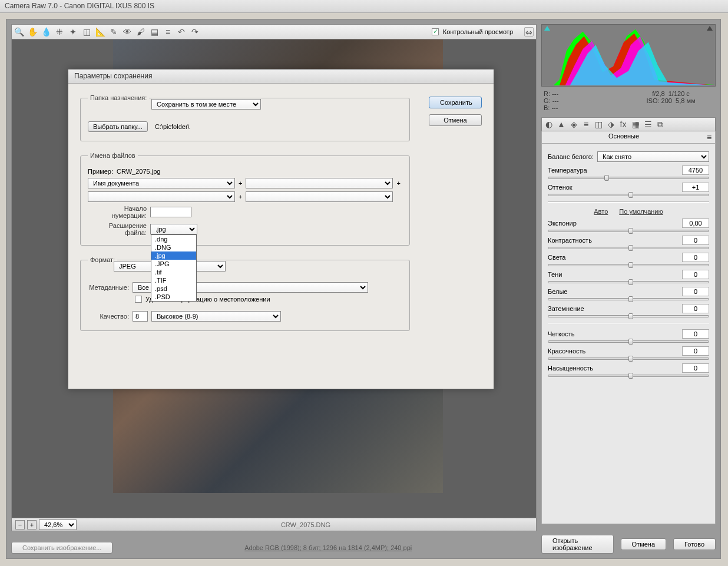 The height and width of the screenshot is (566, 728). What do you see at coordinates (195, 32) in the screenshot?
I see `rotate-cw-icon: ↷` at bounding box center [195, 32].